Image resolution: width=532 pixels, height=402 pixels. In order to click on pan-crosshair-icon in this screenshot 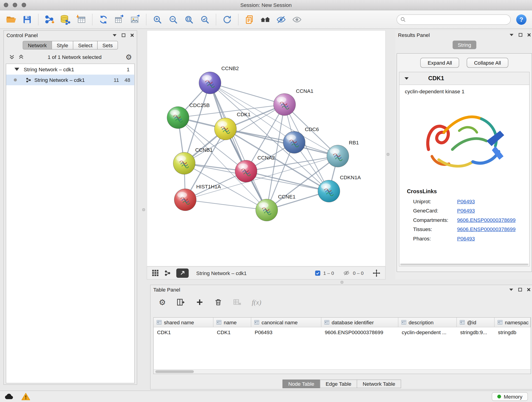, I will do `click(377, 273)`.